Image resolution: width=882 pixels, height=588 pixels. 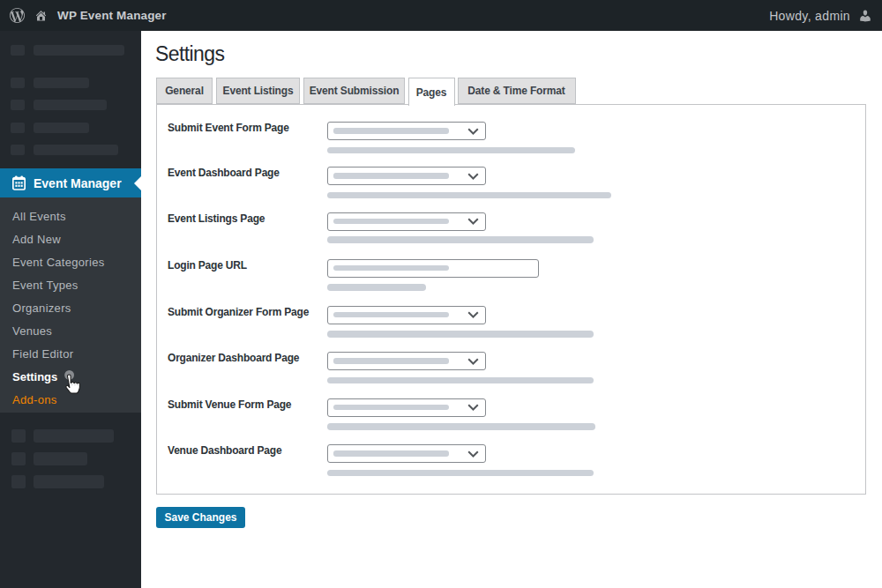 I want to click on tab-date-time-format: Date & Time Format, so click(x=517, y=91).